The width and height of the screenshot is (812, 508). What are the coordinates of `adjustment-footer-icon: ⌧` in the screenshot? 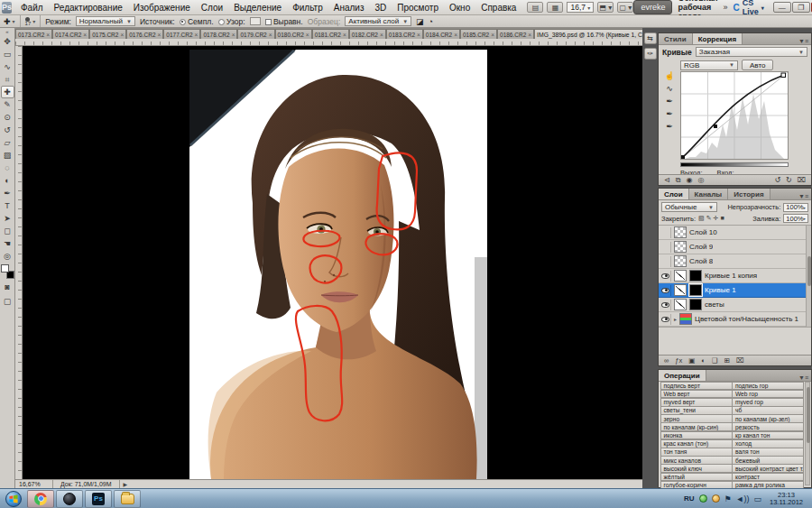 It's located at (801, 180).